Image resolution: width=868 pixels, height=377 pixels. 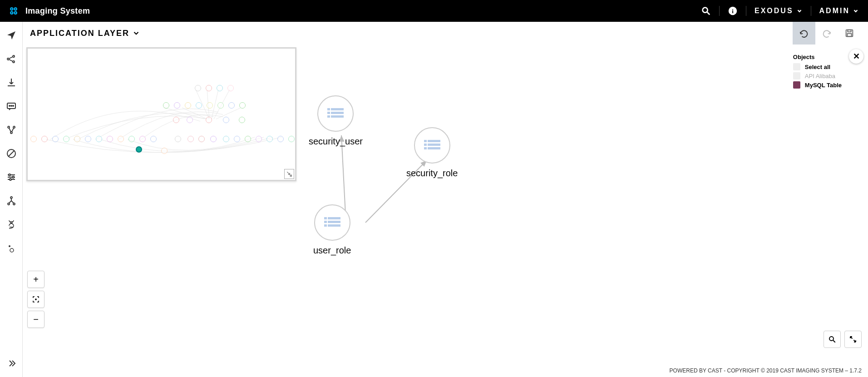 I want to click on dna-icon, so click(x=11, y=224).